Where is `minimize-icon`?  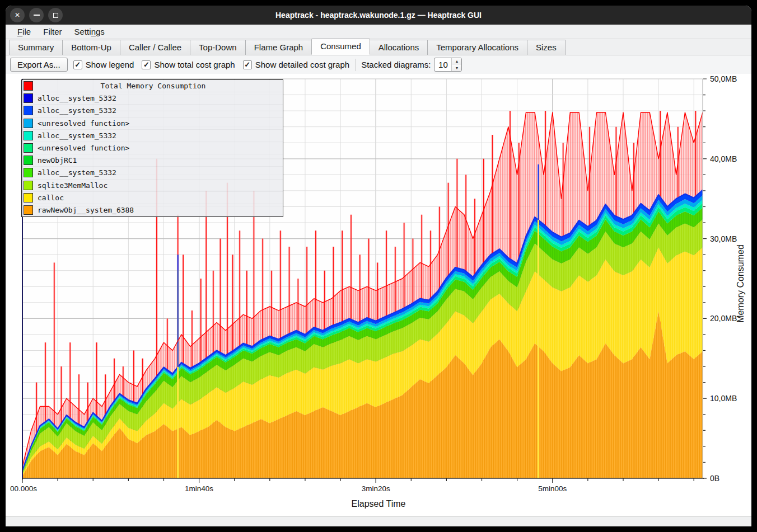 minimize-icon is located at coordinates (37, 15).